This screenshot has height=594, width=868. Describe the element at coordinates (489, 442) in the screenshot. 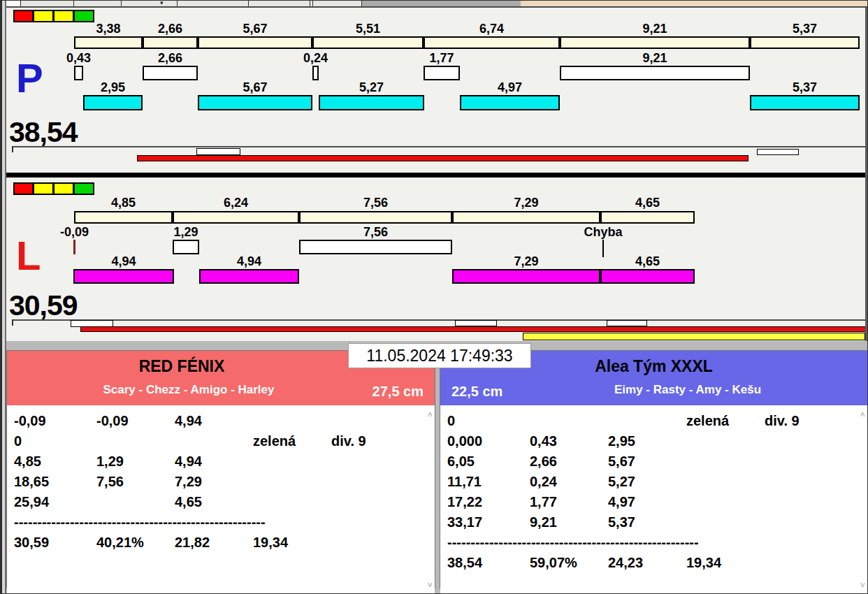

I see `score-cell: 0,000` at that location.